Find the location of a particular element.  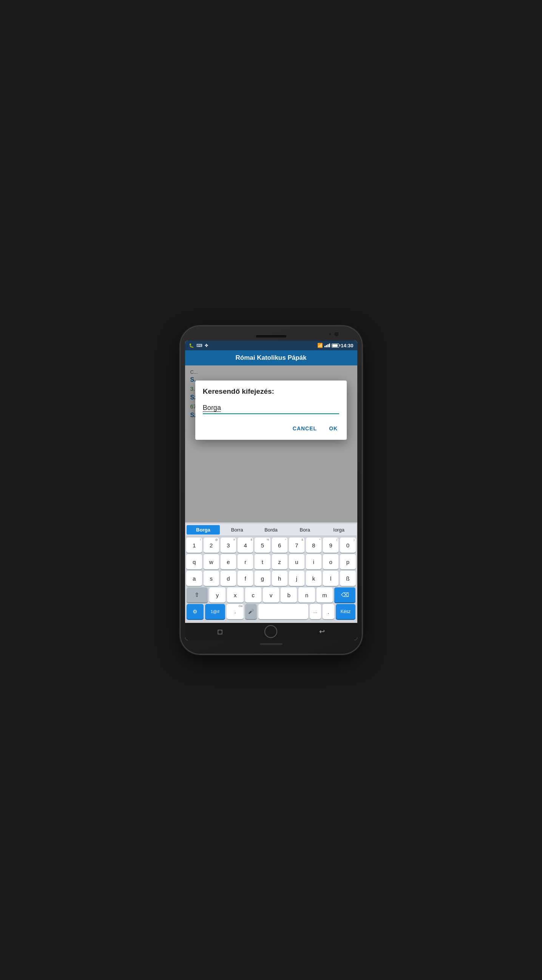

key-1: !1 is located at coordinates (194, 545).